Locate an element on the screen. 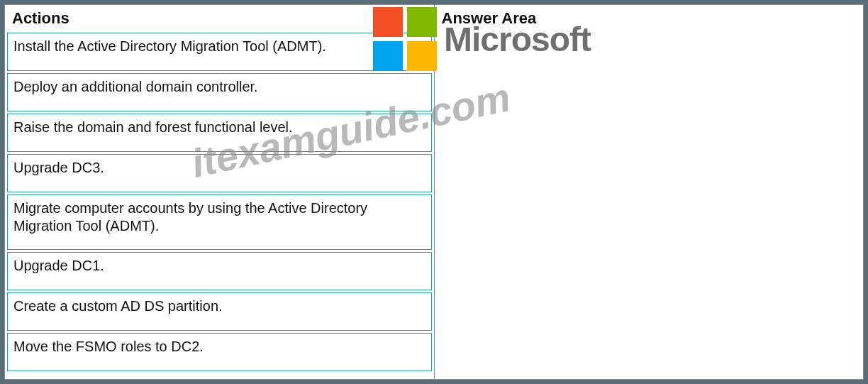 The width and height of the screenshot is (868, 384). action-item: Raise the domain and forest functional l… is located at coordinates (220, 133).